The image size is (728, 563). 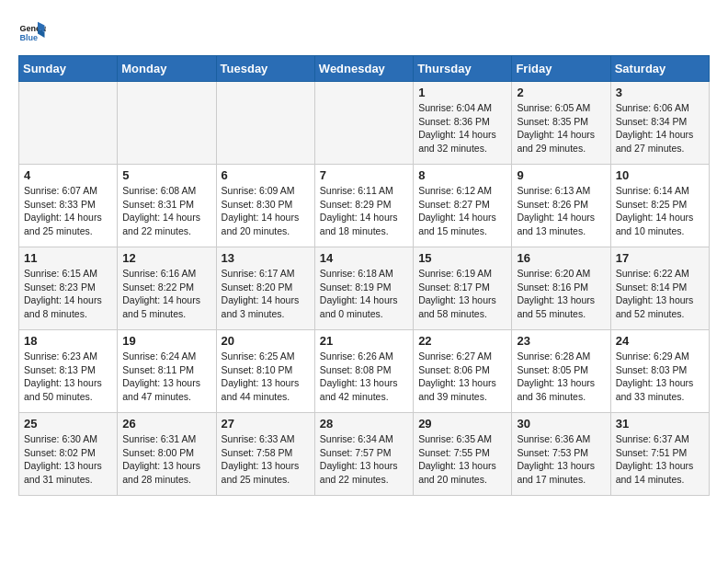 I want to click on day-number: 3, so click(x=660, y=92).